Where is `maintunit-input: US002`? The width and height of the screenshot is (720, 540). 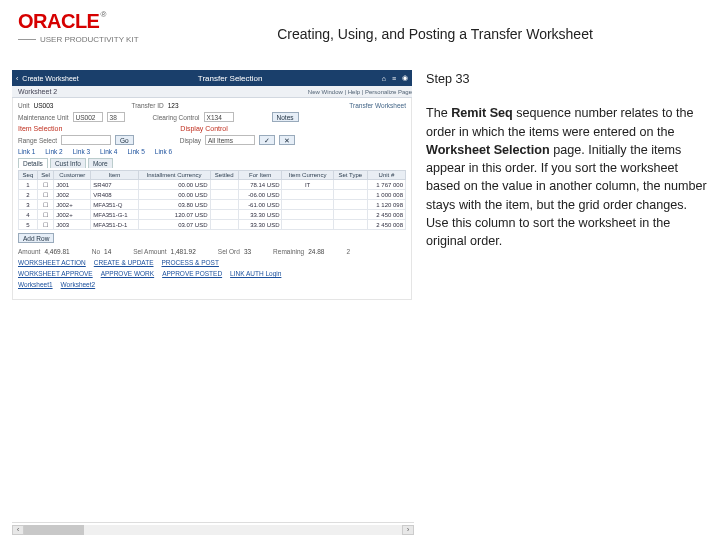
maintunit-input: US002 is located at coordinates (88, 117).